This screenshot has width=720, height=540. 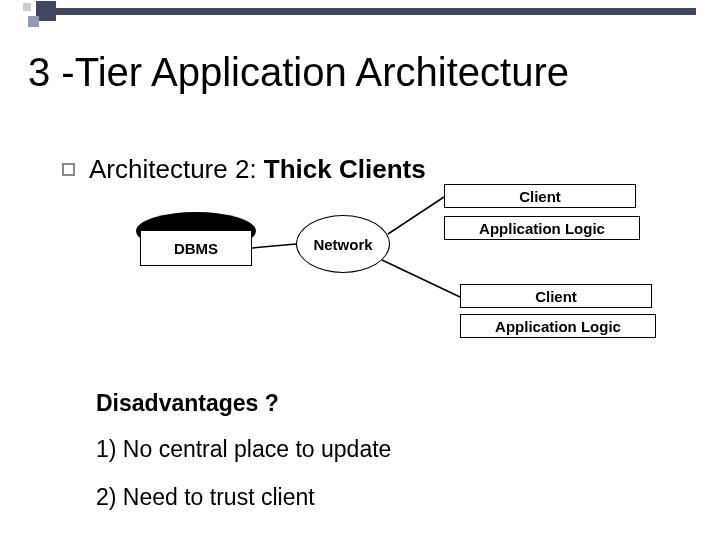 What do you see at coordinates (343, 244) in the screenshot?
I see `network-node: Network` at bounding box center [343, 244].